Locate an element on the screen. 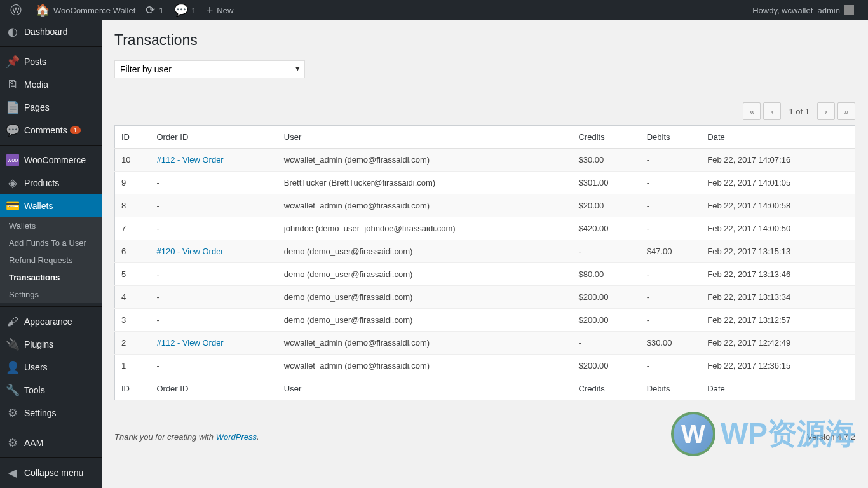  cell-date: Feb 22, 2017 14:00:58 is located at coordinates (778, 206).